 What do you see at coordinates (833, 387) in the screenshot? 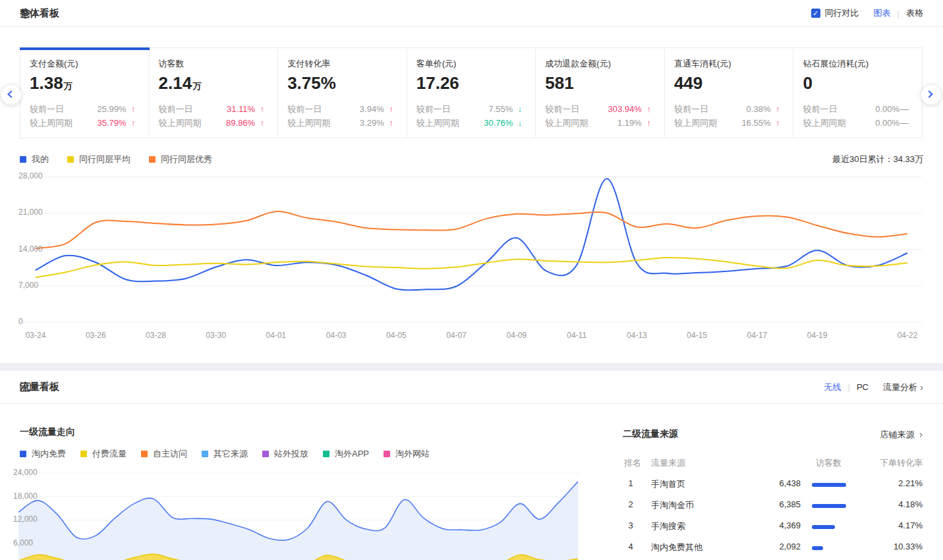
I see `tab-wireless: 无线` at bounding box center [833, 387].